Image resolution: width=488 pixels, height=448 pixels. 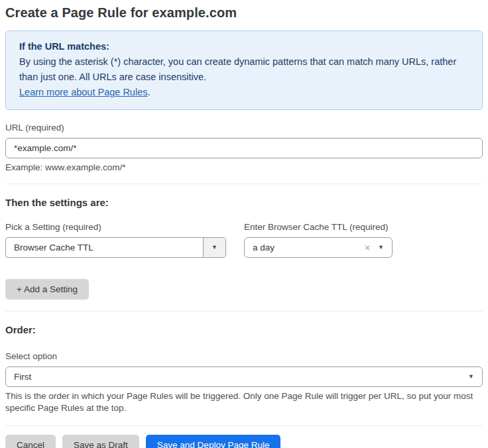 I want to click on info-box-link-line: Learn more about Page Rules., so click(x=244, y=93).